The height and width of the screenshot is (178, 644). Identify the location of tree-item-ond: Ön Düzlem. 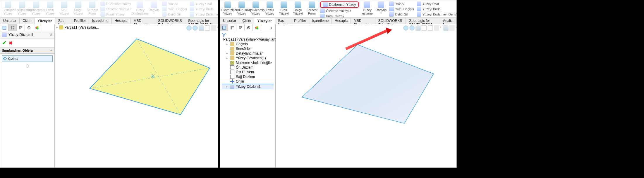
(248, 67).